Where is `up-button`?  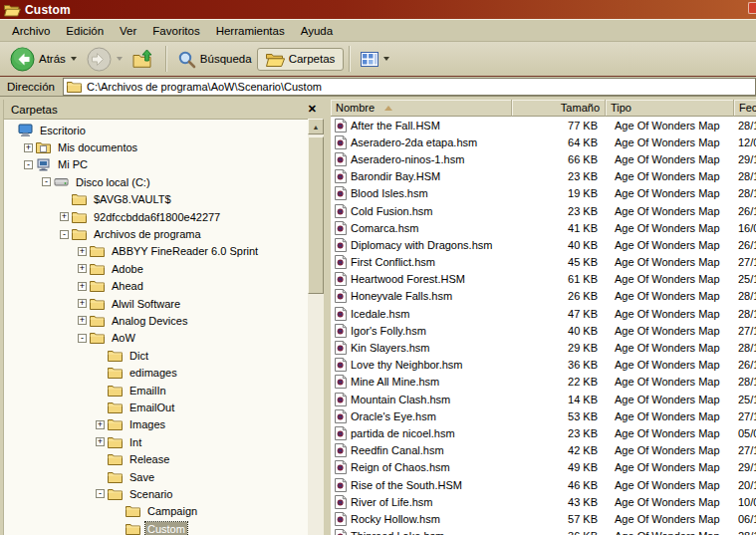
up-button is located at coordinates (143, 59).